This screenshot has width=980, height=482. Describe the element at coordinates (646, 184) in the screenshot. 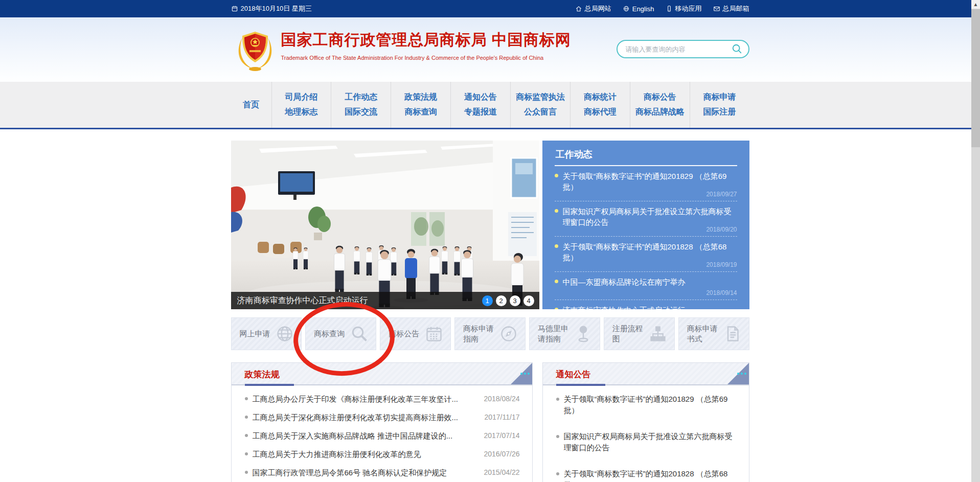

I see `work-news-item: 关于领取“商标数字证书”的通知201829 （总第69批） 2018/09/27` at that location.